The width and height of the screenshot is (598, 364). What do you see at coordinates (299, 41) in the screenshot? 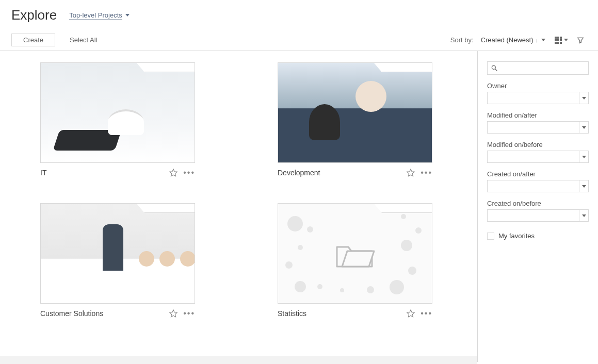
I see `toolbar: Create Select All Sort by: Created (Newe…` at bounding box center [299, 41].